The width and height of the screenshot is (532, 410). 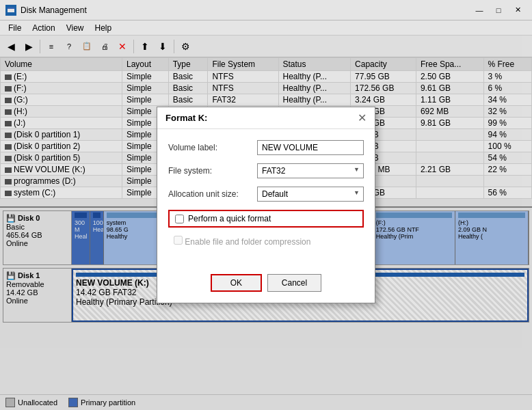 What do you see at coordinates (186, 118) in the screenshot?
I see `dialog-title-text: Format K:` at bounding box center [186, 118].